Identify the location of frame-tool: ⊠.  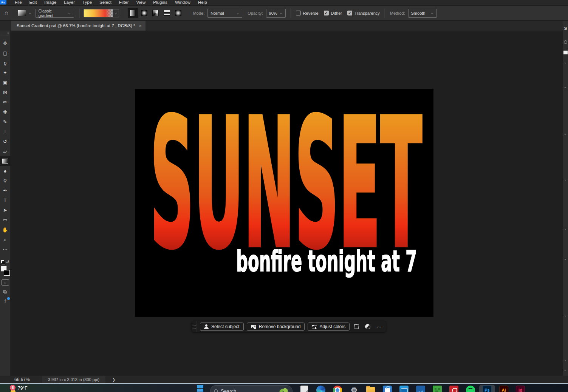
(5, 92).